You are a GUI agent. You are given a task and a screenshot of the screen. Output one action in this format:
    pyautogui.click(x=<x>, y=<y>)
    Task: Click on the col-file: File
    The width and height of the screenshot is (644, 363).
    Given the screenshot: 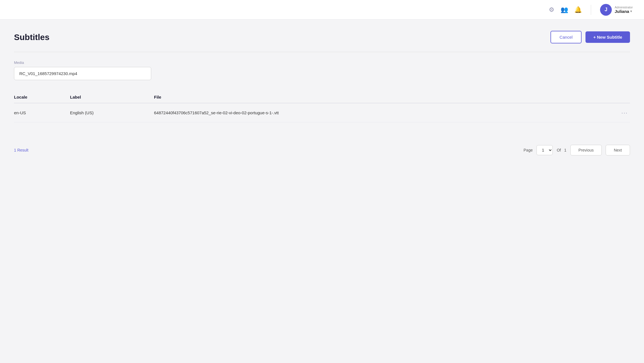 What is the action you would take?
    pyautogui.click(x=385, y=97)
    